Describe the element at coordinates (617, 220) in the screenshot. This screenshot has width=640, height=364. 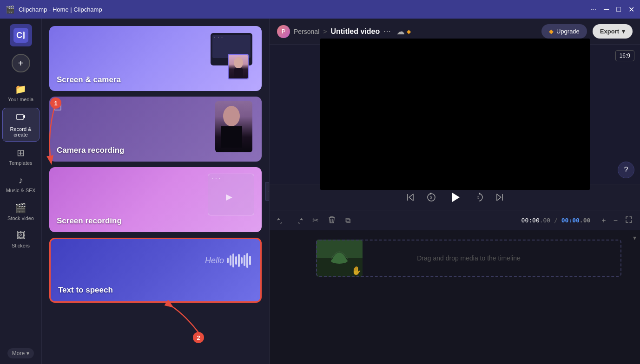
I see `timeline-zoom-controls: + −` at that location.